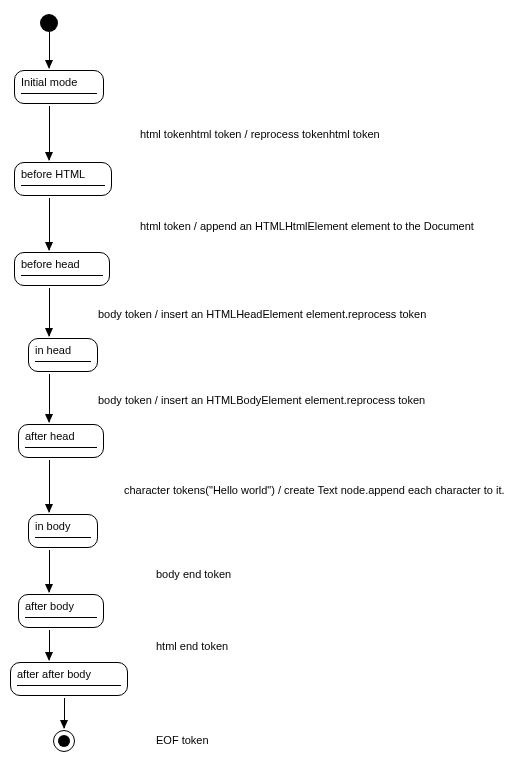 This screenshot has height=769, width=532. What do you see at coordinates (49, 23) in the screenshot?
I see `initial-node` at bounding box center [49, 23].